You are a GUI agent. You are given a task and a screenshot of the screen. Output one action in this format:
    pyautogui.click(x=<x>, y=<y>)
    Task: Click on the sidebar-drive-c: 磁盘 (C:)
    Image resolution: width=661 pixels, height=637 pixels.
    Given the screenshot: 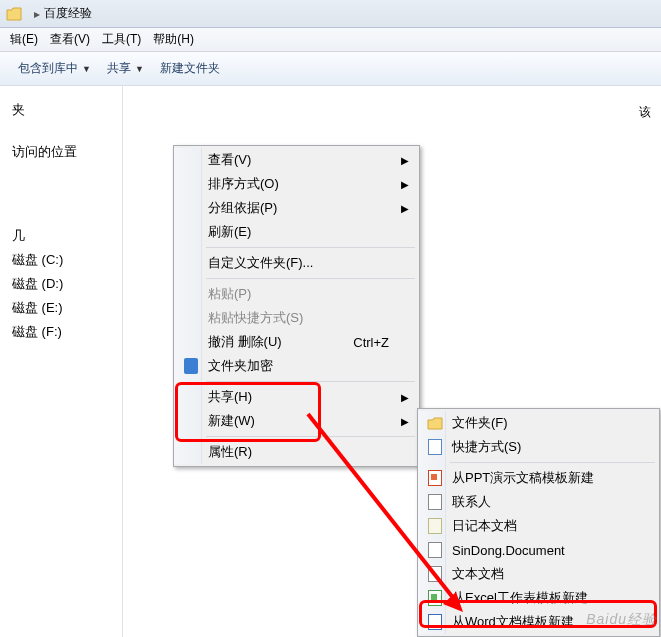 What is the action you would take?
    pyautogui.click(x=61, y=260)
    